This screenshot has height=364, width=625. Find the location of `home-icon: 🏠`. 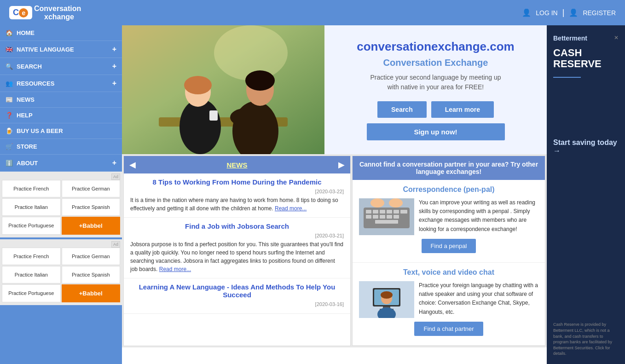

home-icon: 🏠 is located at coordinates (9, 33).